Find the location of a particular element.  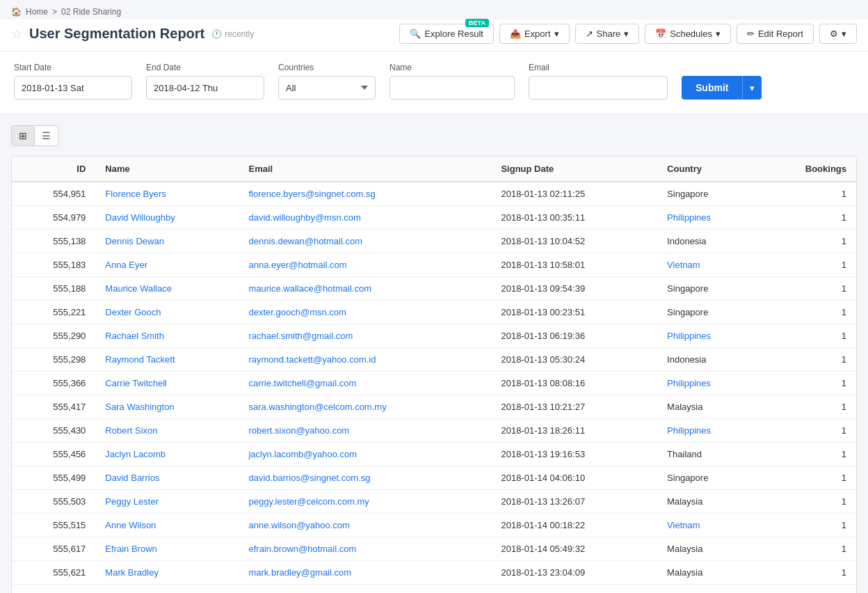

share-button: ↗ Share ▾ is located at coordinates (608, 33).